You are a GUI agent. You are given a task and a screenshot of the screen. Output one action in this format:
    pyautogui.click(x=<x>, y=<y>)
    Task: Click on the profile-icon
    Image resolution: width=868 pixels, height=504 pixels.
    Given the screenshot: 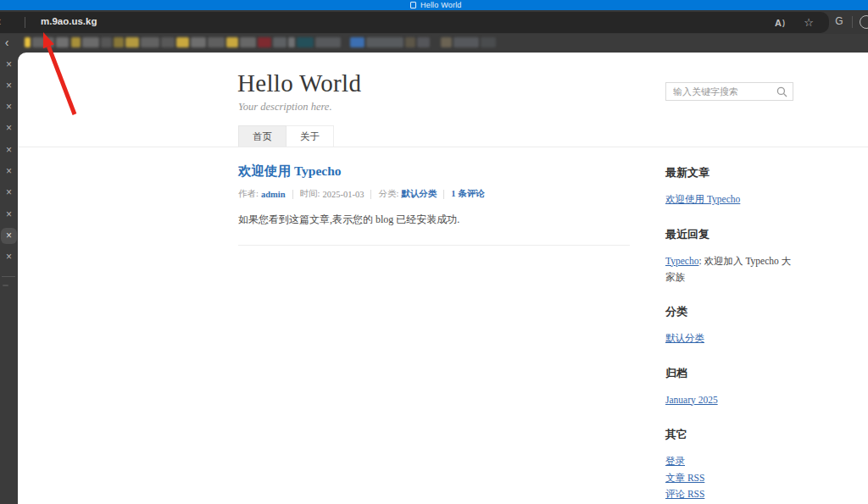 What is the action you would take?
    pyautogui.click(x=864, y=22)
    